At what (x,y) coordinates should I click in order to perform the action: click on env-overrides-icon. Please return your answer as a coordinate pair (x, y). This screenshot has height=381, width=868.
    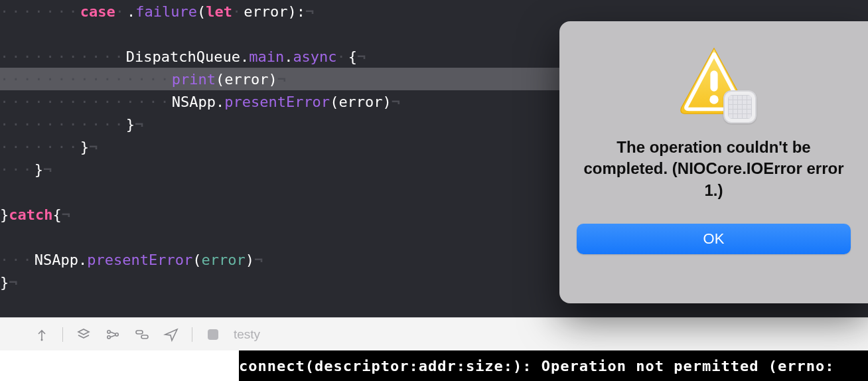
    Looking at the image, I should click on (142, 335).